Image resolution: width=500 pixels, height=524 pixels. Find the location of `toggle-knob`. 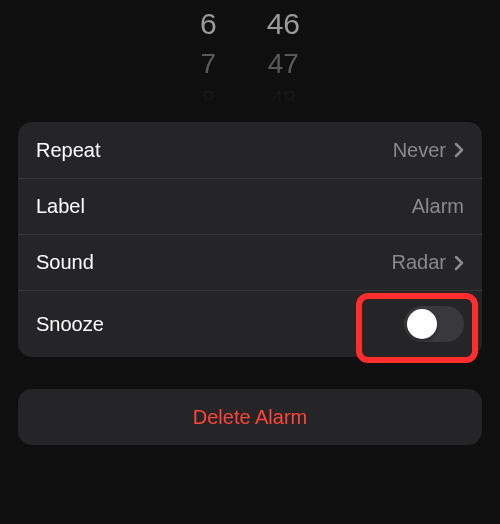

toggle-knob is located at coordinates (422, 324).